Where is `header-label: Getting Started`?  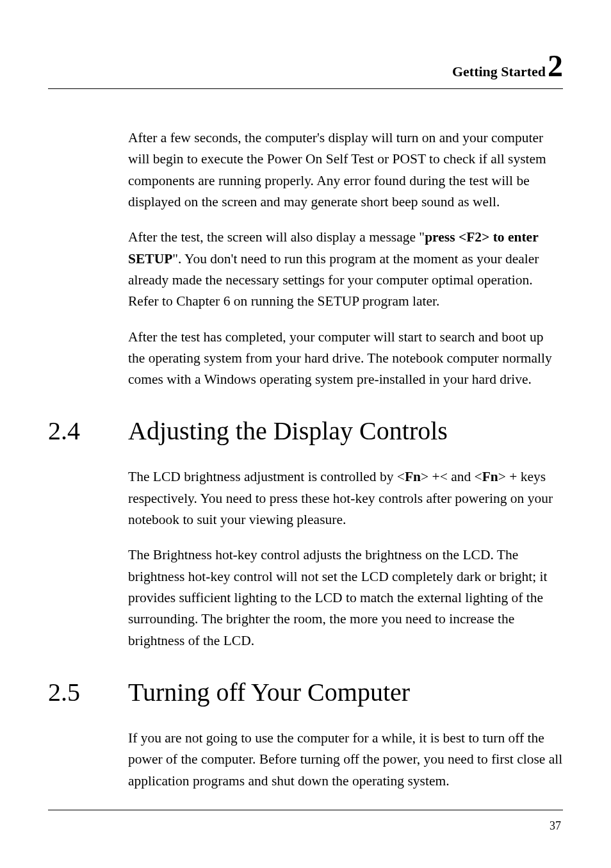
header-label: Getting Started is located at coordinates (499, 72).